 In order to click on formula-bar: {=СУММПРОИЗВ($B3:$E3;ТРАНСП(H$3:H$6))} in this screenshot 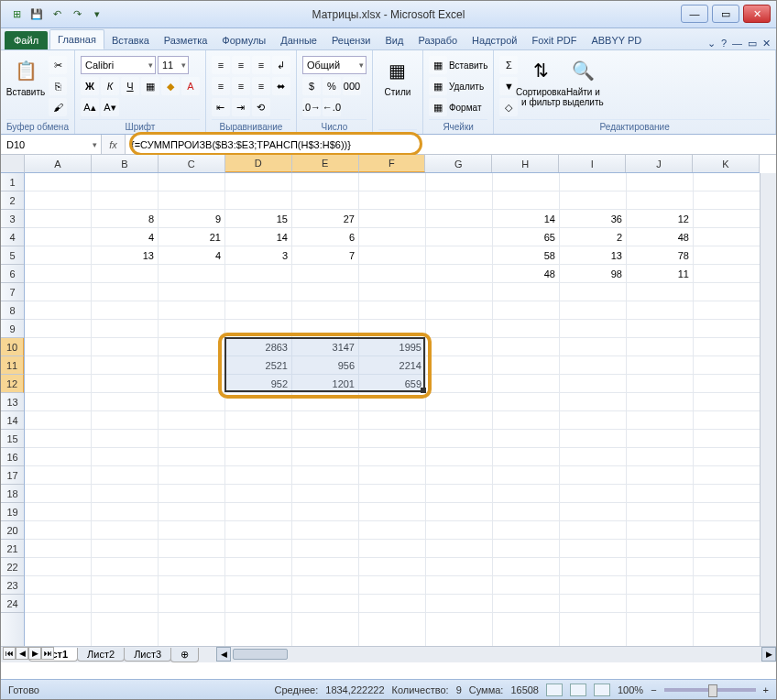, I will do `click(451, 145)`.